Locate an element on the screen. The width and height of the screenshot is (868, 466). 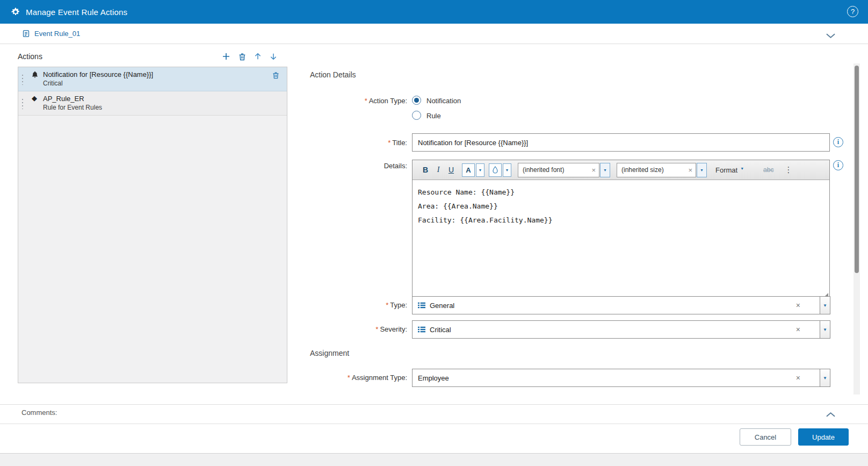
radio-rule-label: Rule is located at coordinates (434, 116).